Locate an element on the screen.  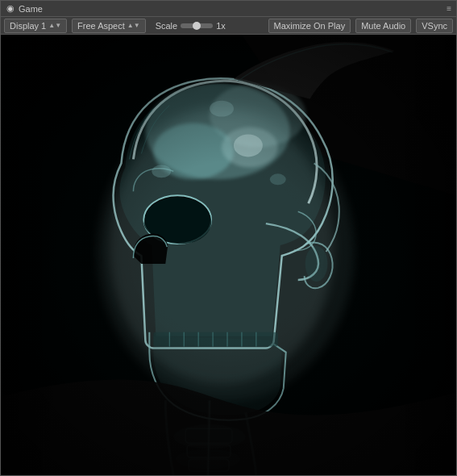
scale-control: Scale 1x is located at coordinates (190, 26).